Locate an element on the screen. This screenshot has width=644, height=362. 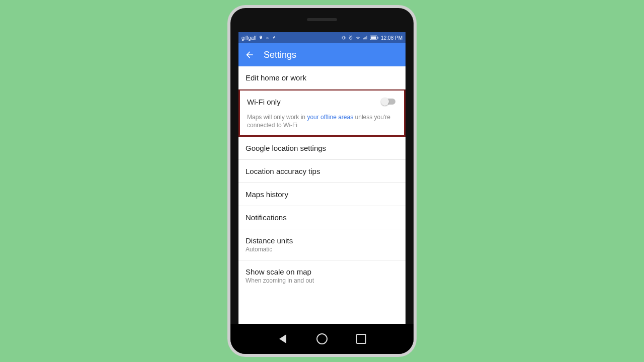
vibrate-icon is located at coordinates (344, 38).